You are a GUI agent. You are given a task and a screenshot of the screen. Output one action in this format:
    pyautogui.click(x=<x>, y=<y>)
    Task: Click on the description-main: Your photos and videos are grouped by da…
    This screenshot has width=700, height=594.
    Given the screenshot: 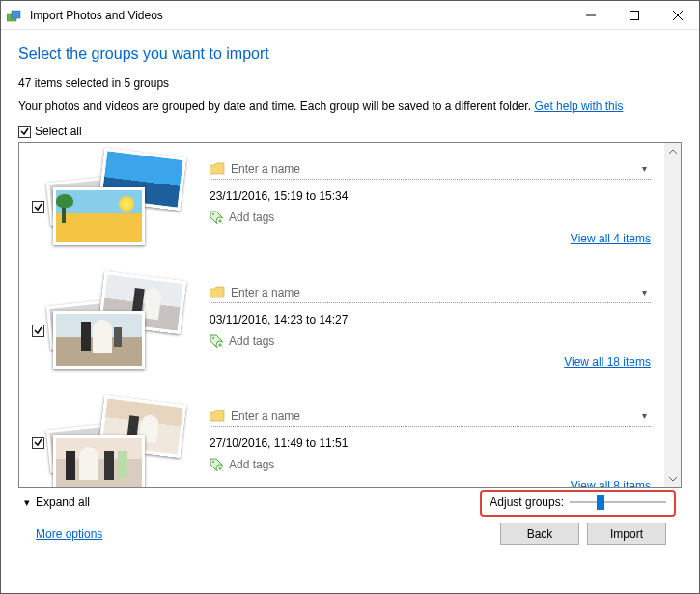 What is the action you would take?
    pyautogui.click(x=274, y=106)
    